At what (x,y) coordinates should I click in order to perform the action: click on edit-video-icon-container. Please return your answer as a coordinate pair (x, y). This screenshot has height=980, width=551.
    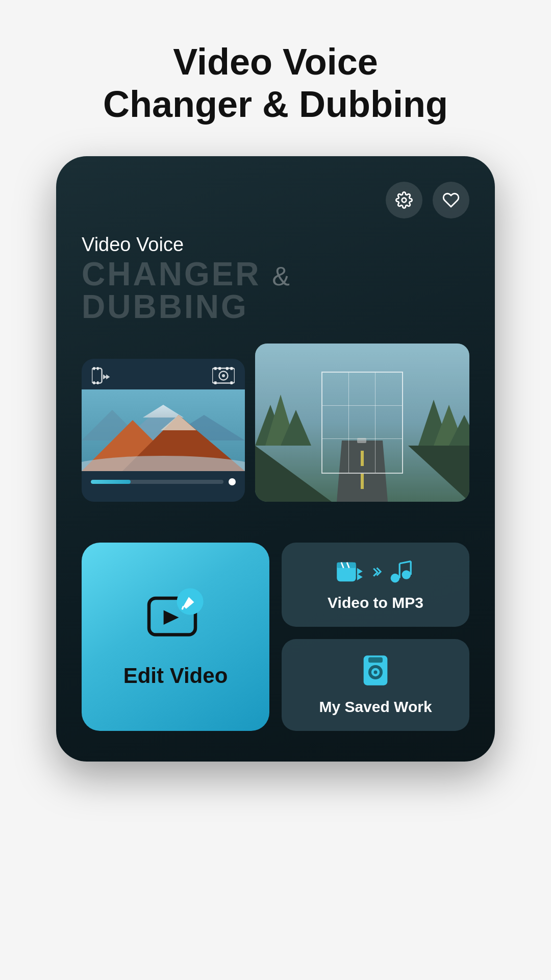
    Looking at the image, I should click on (176, 618).